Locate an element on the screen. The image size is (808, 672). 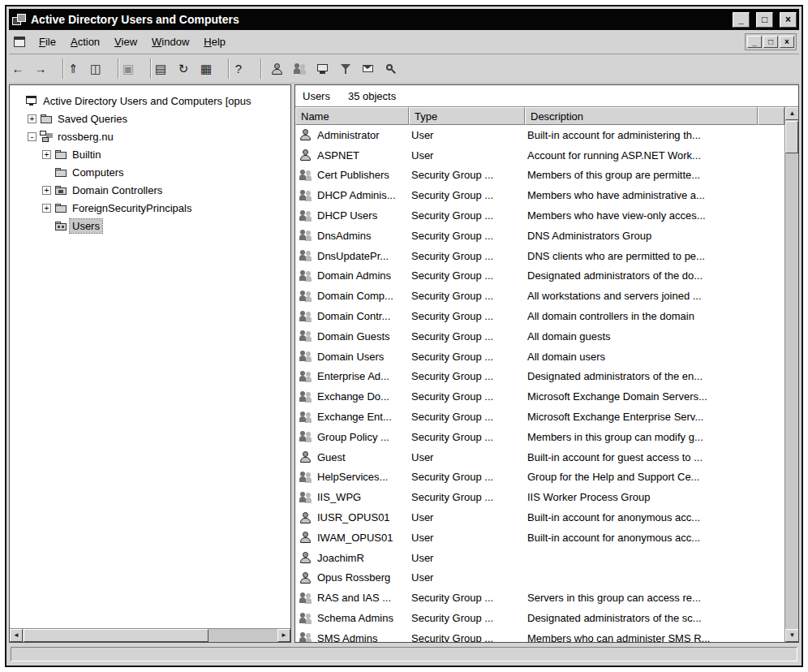
table-row: Enterprise Ad... Security Group ... Desi… is located at coordinates (540, 377).